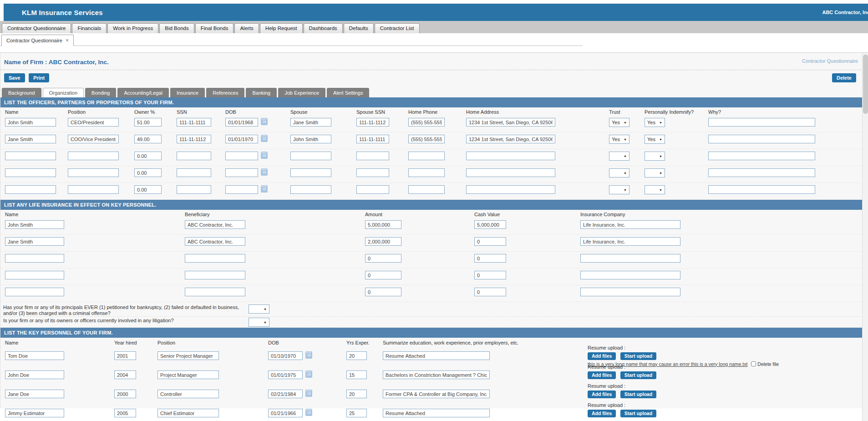 The width and height of the screenshot is (868, 421). Describe the element at coordinates (281, 28) in the screenshot. I see `nav-tab-help-request: Help Request` at that location.